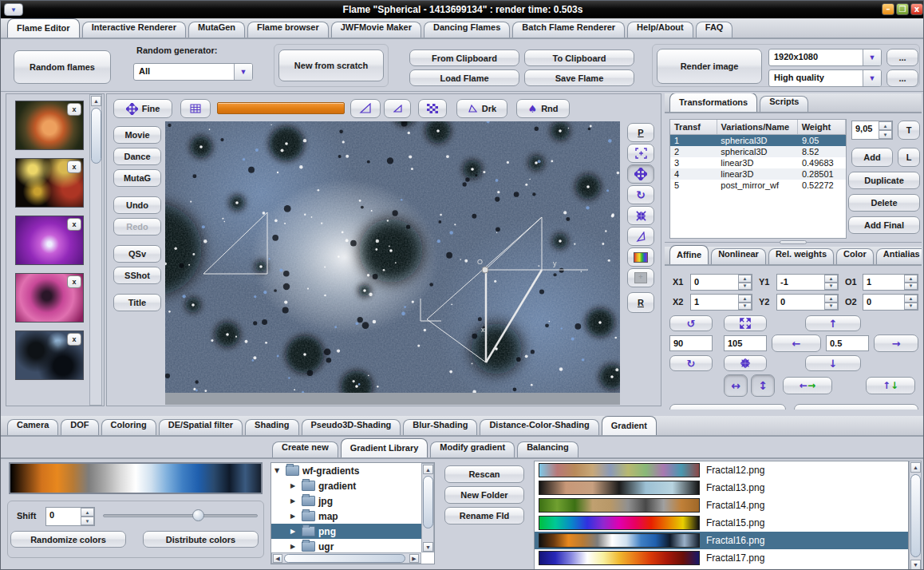  I want to click on col-weight: Weight, so click(822, 127).